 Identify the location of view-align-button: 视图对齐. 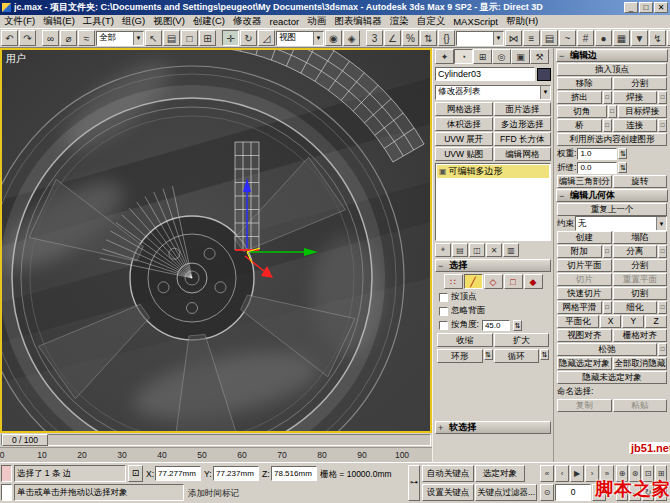
(584, 336).